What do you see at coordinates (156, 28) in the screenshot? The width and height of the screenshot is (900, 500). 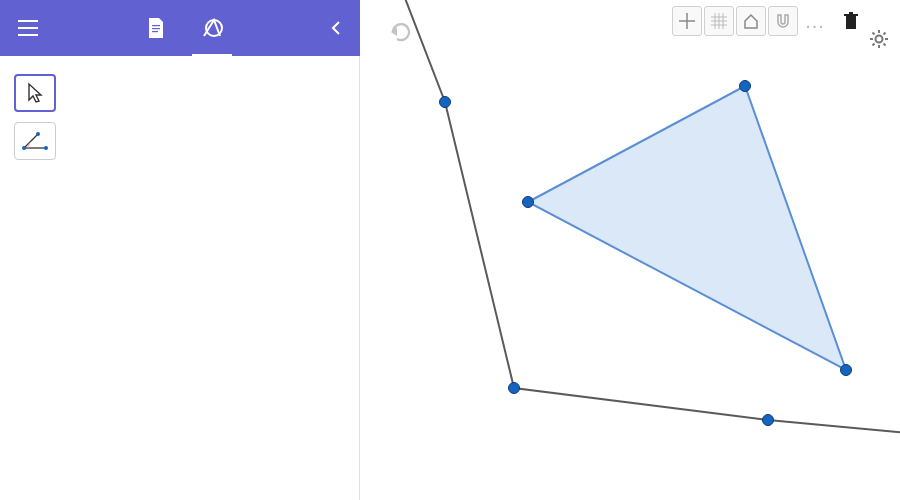 I see `tab-document` at bounding box center [156, 28].